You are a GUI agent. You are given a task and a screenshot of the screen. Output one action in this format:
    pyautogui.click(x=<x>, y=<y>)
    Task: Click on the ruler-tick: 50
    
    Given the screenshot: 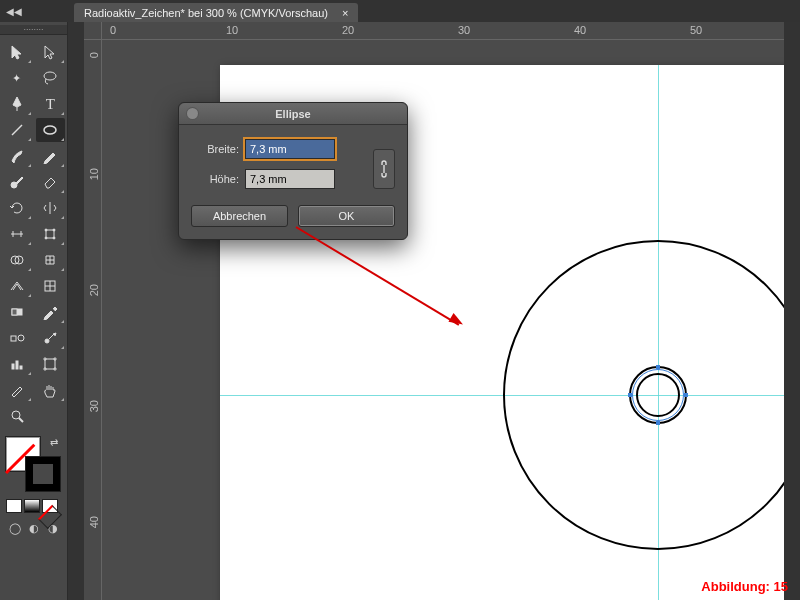 What is the action you would take?
    pyautogui.click(x=696, y=30)
    